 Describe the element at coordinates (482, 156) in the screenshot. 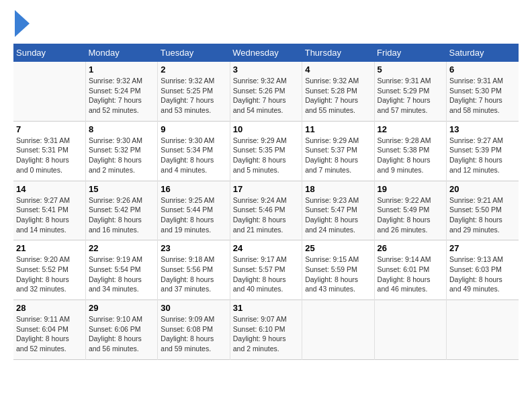

I see `day-info: Sunrise: 9:27 AM Sunset: 5:39 PM Dayligh…` at that location.